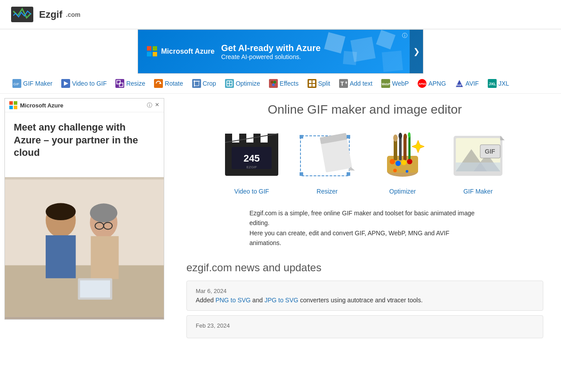  What do you see at coordinates (405, 36) in the screenshot?
I see `ad-close-button: ⓘ` at bounding box center [405, 36].